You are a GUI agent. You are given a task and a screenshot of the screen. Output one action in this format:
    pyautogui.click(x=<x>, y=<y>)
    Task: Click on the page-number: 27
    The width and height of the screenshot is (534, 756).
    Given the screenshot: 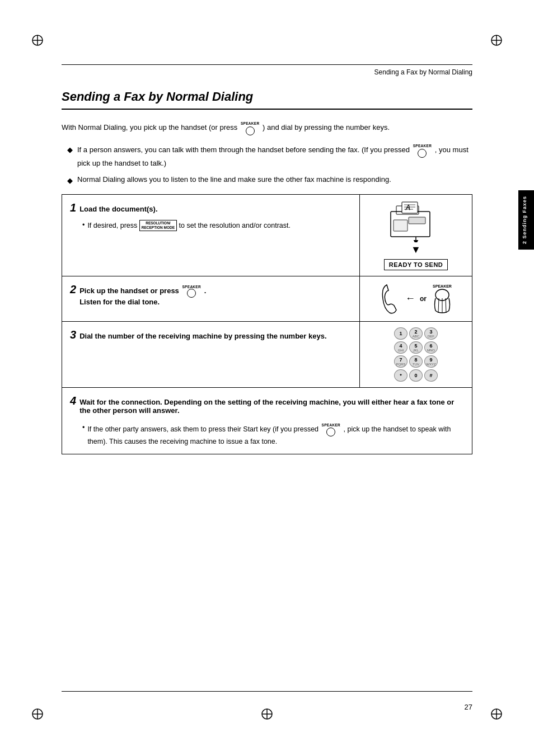 What is the action you would take?
    pyautogui.click(x=469, y=707)
    